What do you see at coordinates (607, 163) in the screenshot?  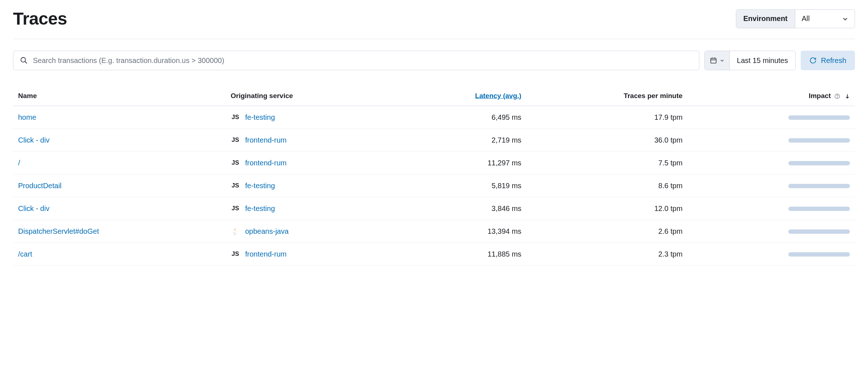 I see `tpm-value: 7.5 tpm` at bounding box center [607, 163].